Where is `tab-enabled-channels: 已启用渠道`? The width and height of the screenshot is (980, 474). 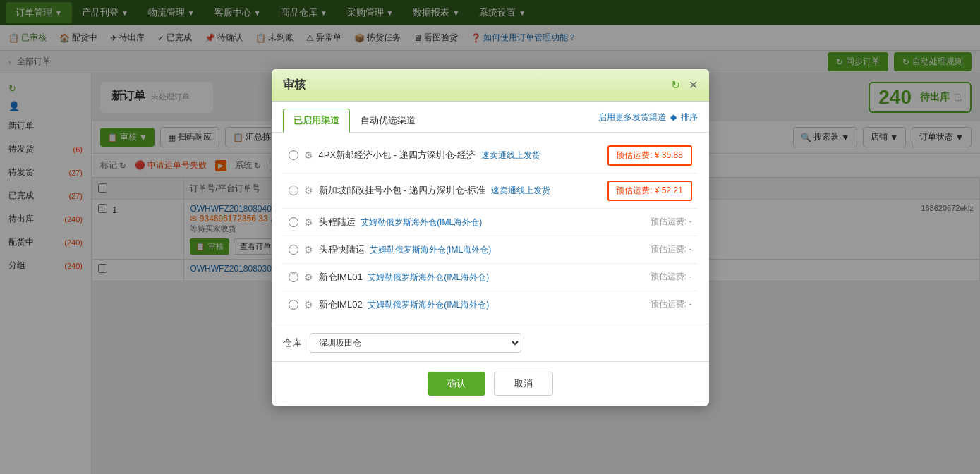
tab-enabled-channels: 已启用渠道 is located at coordinates (316, 121).